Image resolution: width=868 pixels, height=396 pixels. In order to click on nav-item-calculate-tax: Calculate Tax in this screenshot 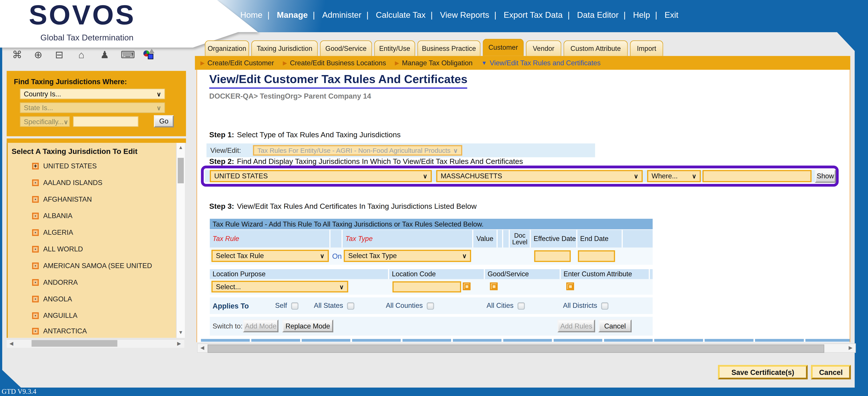, I will do `click(401, 15)`.